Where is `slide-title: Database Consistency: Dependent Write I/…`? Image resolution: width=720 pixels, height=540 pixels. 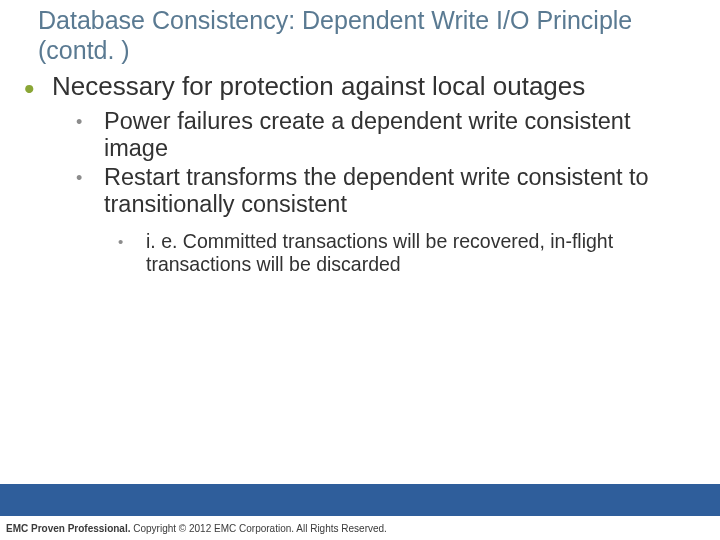
slide-title: Database Consistency: Dependent Write I/… is located at coordinates (358, 36).